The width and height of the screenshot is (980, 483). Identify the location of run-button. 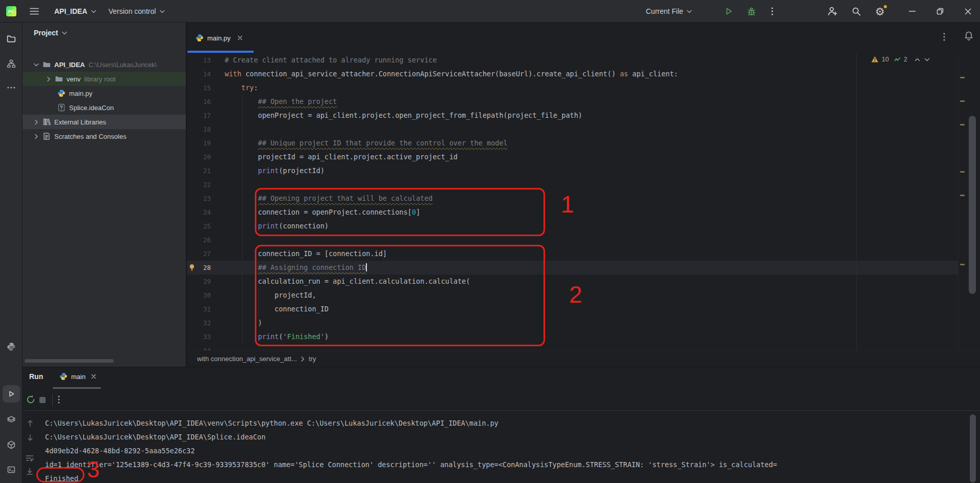
(729, 11).